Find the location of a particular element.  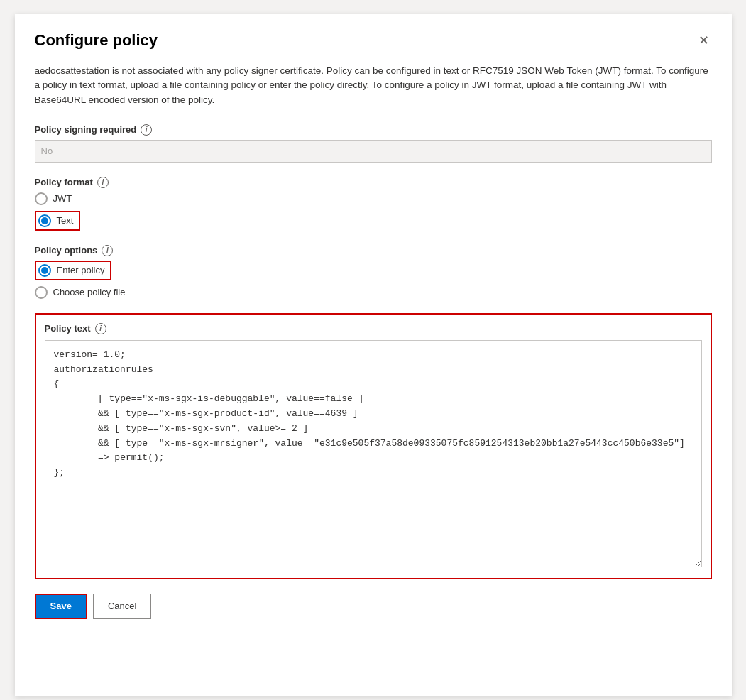

policy-signing-label: Policy signing required i is located at coordinates (373, 130).